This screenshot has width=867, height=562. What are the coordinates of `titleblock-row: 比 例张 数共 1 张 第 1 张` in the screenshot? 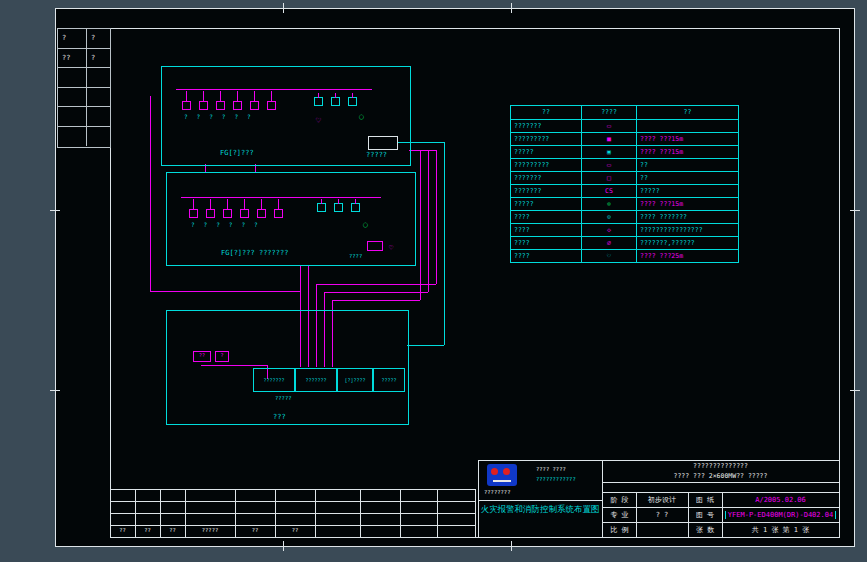 It's located at (721, 530).